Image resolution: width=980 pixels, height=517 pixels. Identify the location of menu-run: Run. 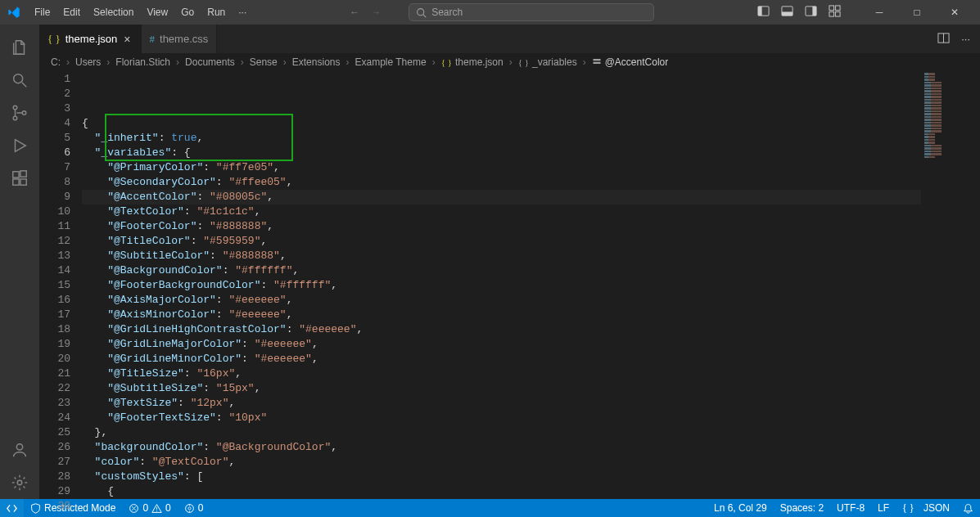
(216, 12).